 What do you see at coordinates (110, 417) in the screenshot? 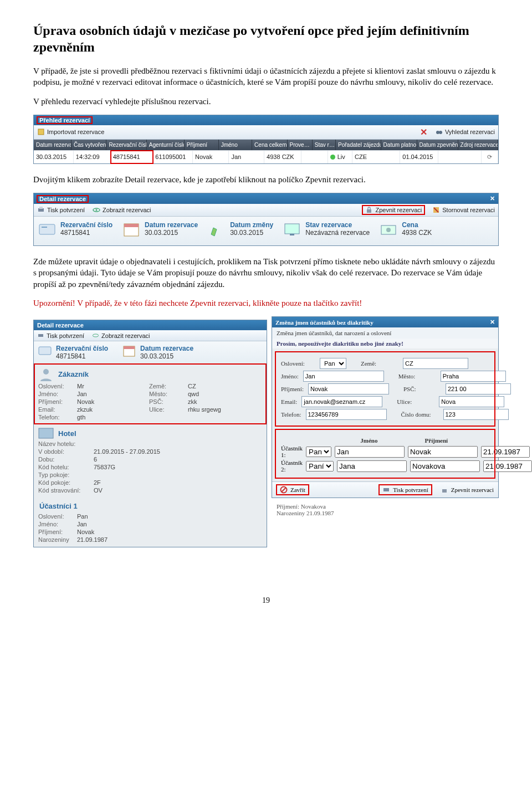
I see `value: gth` at bounding box center [110, 417].